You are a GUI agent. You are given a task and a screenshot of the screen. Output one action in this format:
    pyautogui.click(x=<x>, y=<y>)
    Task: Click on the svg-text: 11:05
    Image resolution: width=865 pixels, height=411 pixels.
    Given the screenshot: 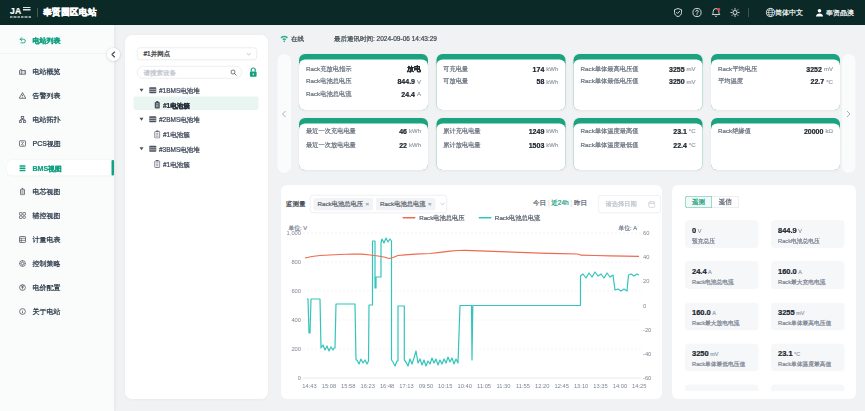 What is the action you would take?
    pyautogui.click(x=484, y=386)
    